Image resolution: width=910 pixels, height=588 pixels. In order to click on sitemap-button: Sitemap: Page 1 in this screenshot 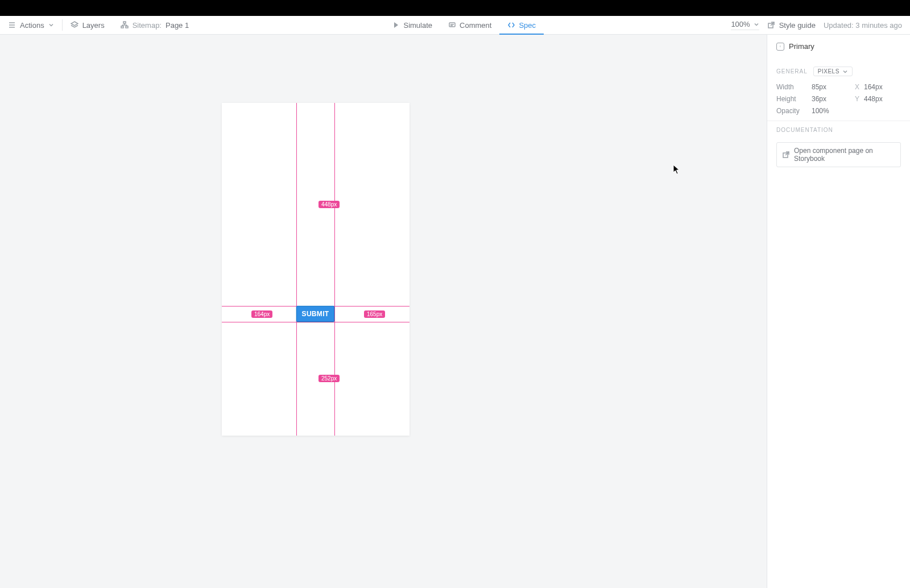, I will do `click(155, 25)`.